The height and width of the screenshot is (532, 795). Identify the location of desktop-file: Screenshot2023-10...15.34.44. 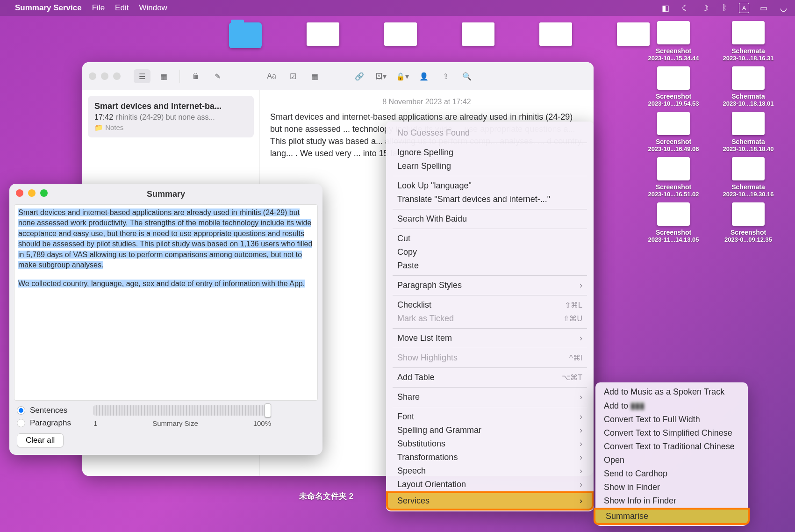
(673, 41).